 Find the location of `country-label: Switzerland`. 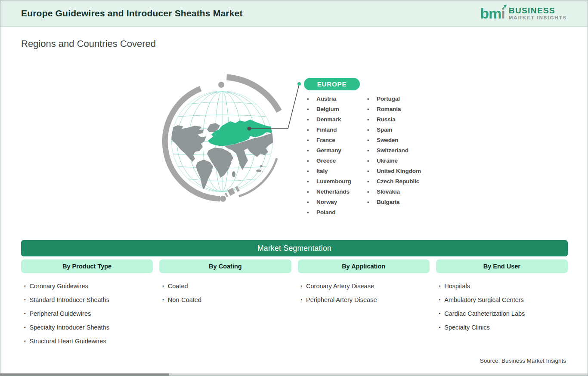

country-label: Switzerland is located at coordinates (393, 151).